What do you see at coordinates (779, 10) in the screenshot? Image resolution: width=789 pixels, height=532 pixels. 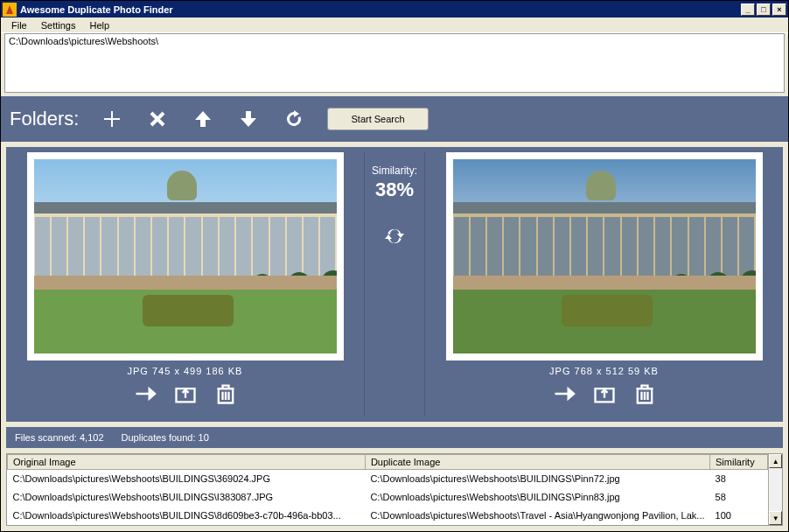 I see `close-button: ×` at bounding box center [779, 10].